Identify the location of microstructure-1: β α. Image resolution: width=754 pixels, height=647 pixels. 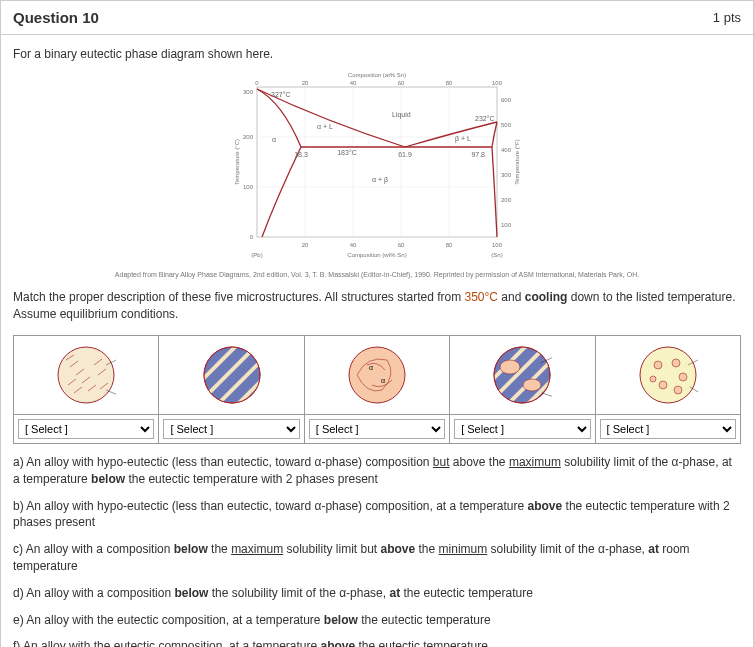
(86, 375).